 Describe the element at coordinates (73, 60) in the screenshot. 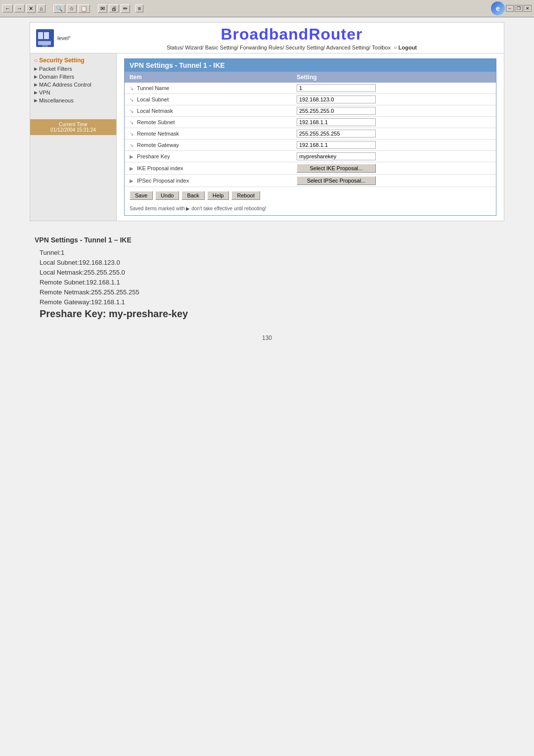

I see `sidebar-item-security: ○ Security Setting` at that location.